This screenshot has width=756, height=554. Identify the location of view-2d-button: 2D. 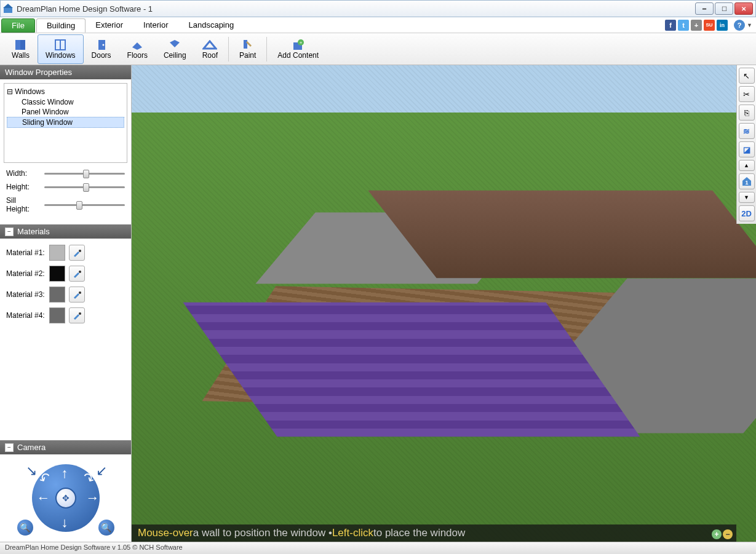
(747, 213).